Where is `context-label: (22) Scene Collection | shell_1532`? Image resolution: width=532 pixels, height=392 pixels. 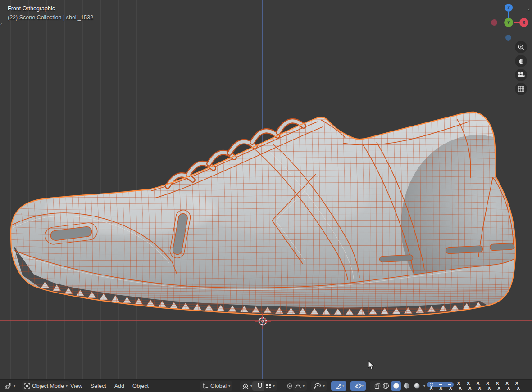 context-label: (22) Scene Collection | shell_1532 is located at coordinates (50, 18).